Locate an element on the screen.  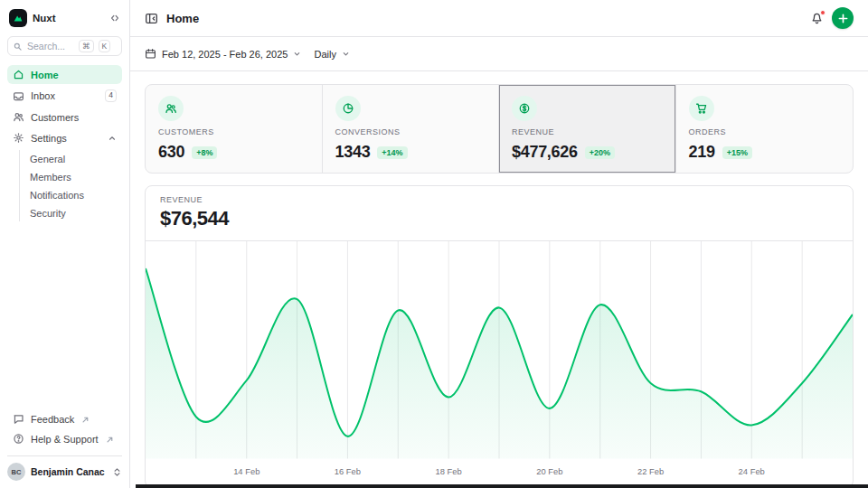
feedback-link: Feedback is located at coordinates (65, 419).